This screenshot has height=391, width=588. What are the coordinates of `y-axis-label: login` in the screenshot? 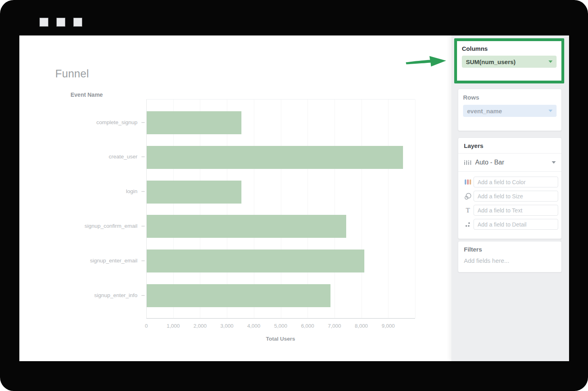 It's located at (78, 191).